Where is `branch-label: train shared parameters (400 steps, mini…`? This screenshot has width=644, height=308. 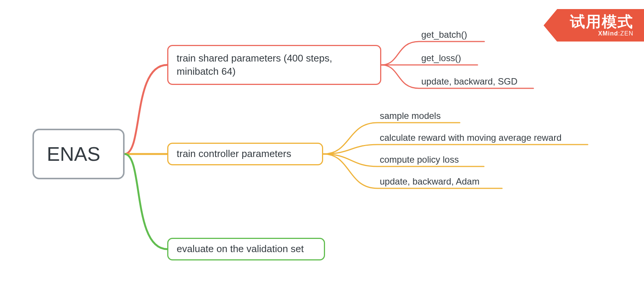
branch-label: train shared parameters (400 steps, mini… is located at coordinates (274, 65).